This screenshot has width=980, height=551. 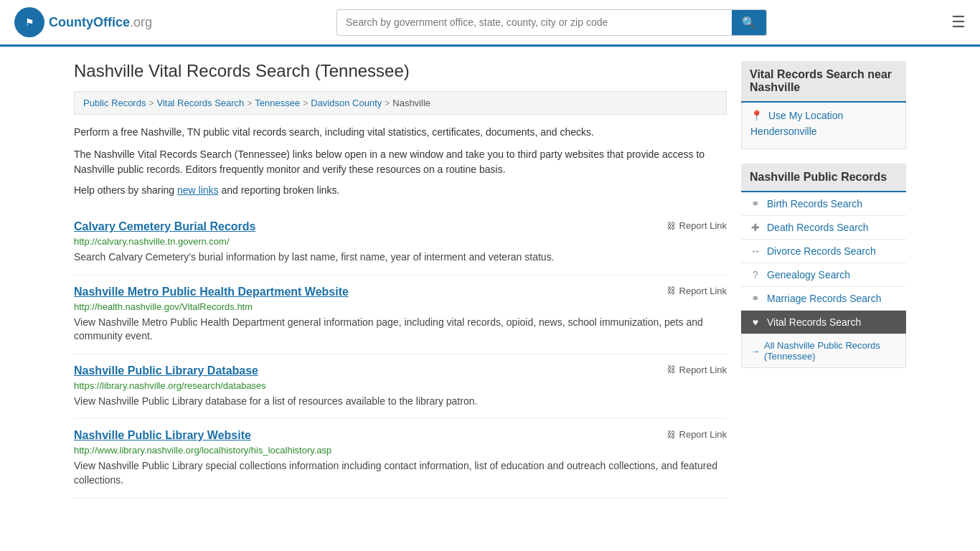 I want to click on use-my-location-item: 📍 Use My Location, so click(x=824, y=116).